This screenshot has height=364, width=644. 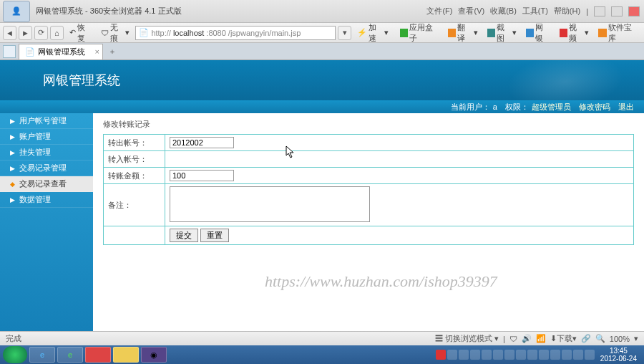 I want to click on status-text: 完成, so click(x=14, y=338).